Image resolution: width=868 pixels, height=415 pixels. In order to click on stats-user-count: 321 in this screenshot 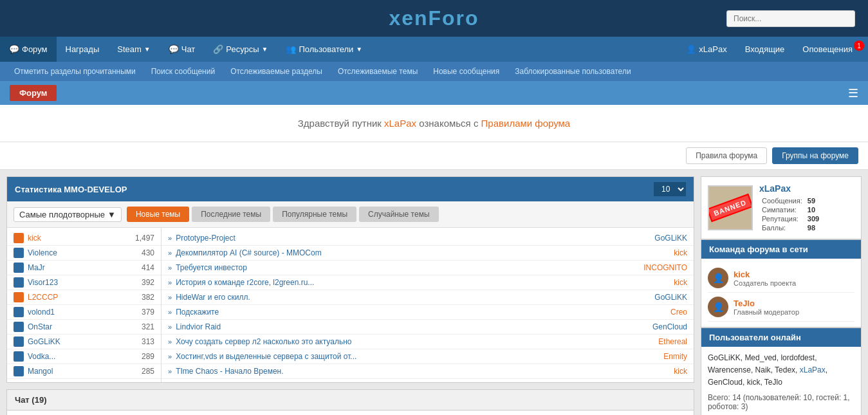, I will do `click(143, 327)`.